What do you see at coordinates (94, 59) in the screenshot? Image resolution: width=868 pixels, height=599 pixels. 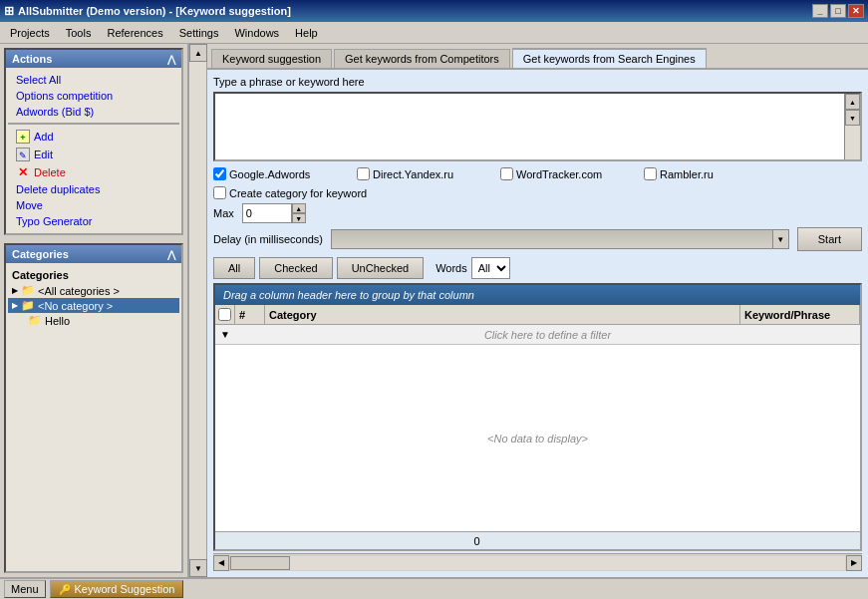 I see `actions-header: Actions ⋀` at bounding box center [94, 59].